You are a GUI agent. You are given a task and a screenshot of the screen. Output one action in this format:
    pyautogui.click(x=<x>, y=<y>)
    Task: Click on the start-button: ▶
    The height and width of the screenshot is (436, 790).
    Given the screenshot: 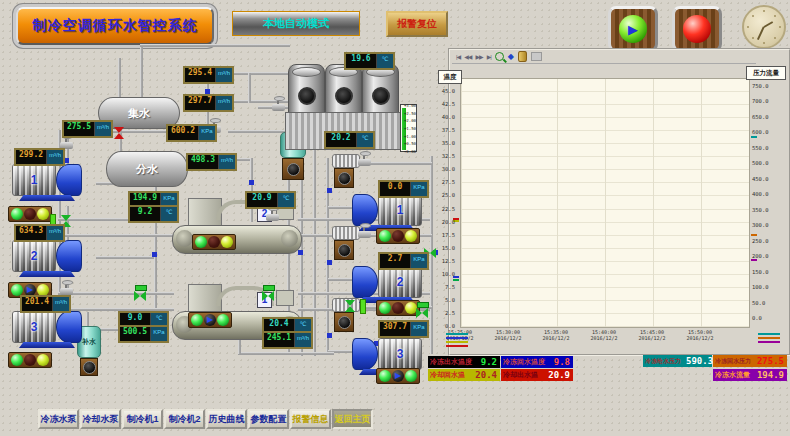 What is the action you would take?
    pyautogui.click(x=633, y=29)
    